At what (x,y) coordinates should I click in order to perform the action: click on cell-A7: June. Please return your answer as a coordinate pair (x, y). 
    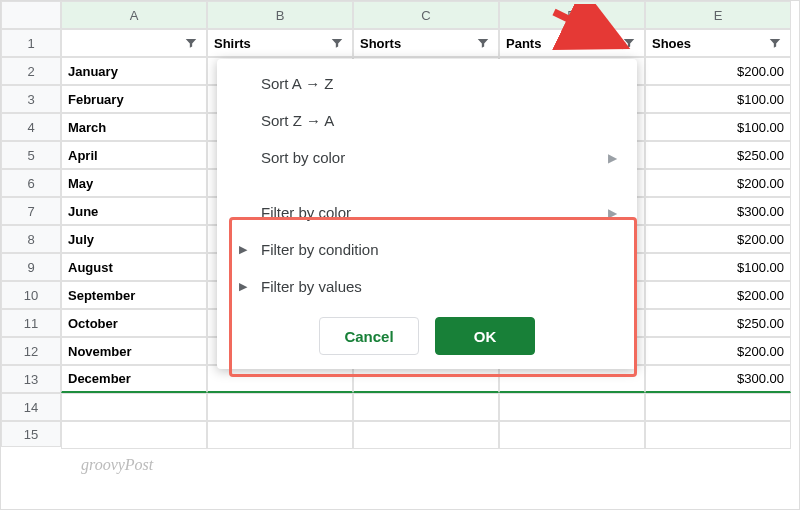
    Looking at the image, I should click on (134, 211).